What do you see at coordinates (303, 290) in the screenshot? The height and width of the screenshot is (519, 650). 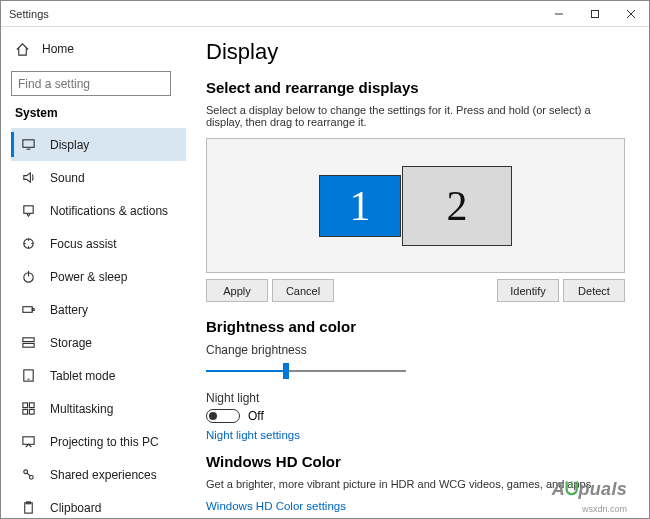 I see `cancel-button: Cancel` at bounding box center [303, 290].